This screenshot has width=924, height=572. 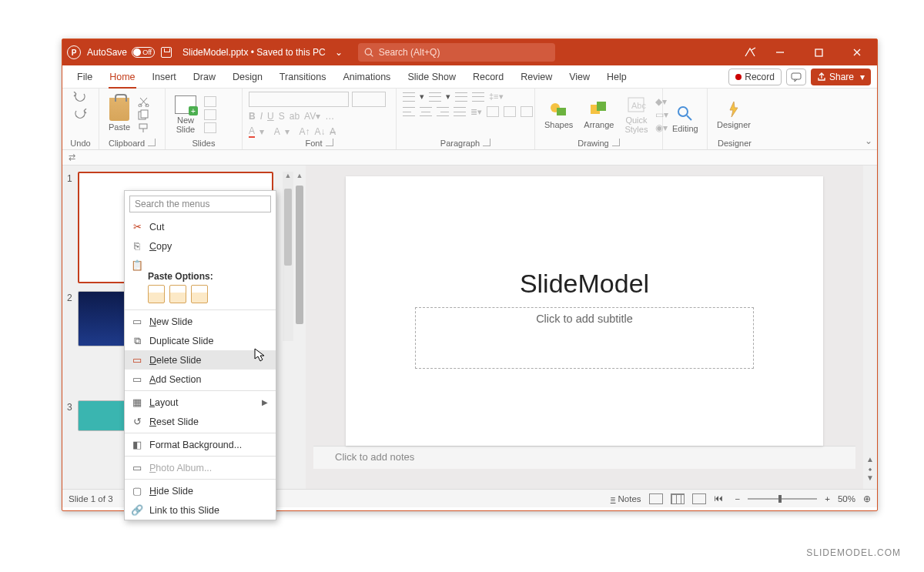 I want to click on menu-hide-slide: ▢Hide Slide, so click(x=200, y=491).